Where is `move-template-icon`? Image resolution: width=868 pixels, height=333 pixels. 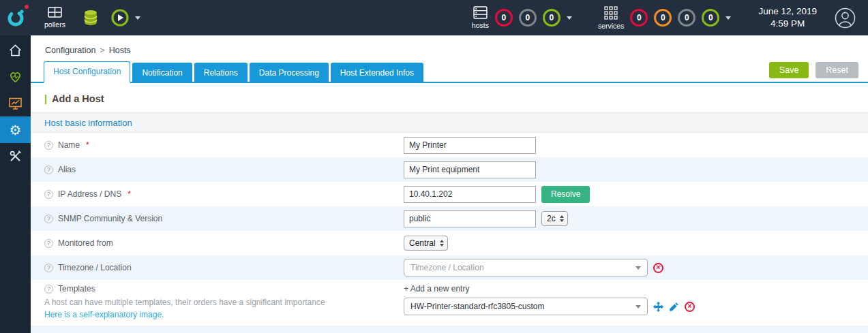 move-template-icon is located at coordinates (659, 306).